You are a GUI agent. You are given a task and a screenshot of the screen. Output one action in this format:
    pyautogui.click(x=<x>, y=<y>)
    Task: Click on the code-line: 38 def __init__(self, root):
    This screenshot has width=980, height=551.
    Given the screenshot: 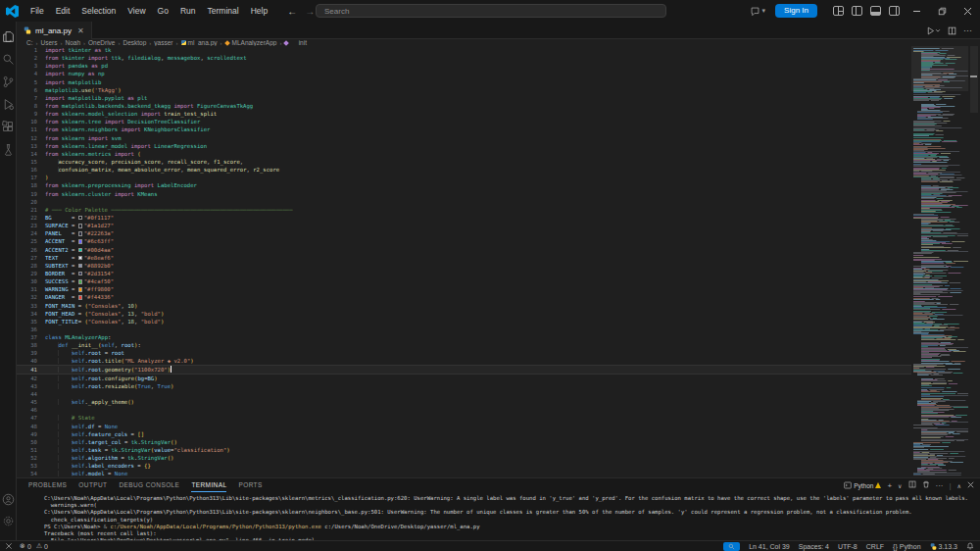 What is the action you would take?
    pyautogui.click(x=465, y=345)
    